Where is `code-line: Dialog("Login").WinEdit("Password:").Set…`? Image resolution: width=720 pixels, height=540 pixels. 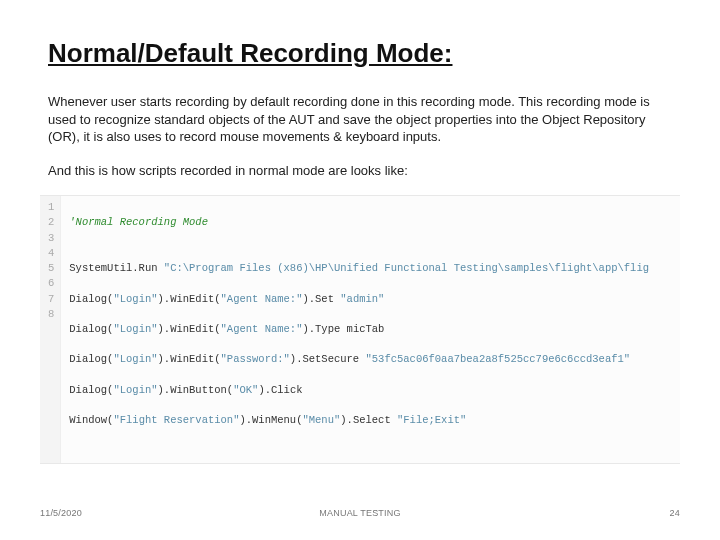 code-line: Dialog("Login").WinEdit("Password:").Set… is located at coordinates (359, 360).